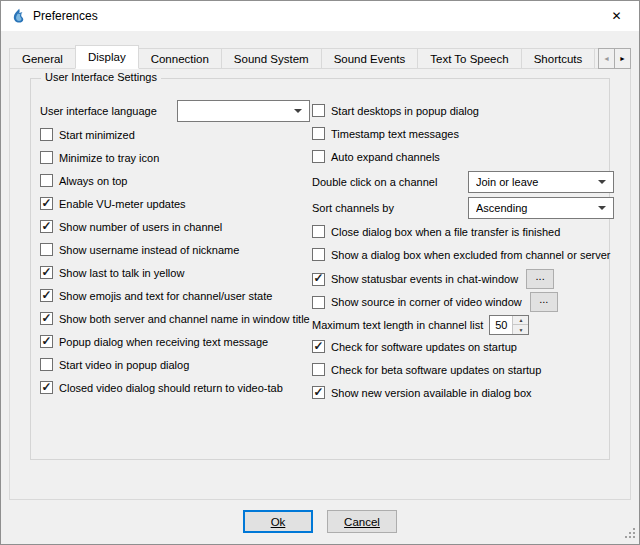  I want to click on tab-label: Display, so click(107, 57).